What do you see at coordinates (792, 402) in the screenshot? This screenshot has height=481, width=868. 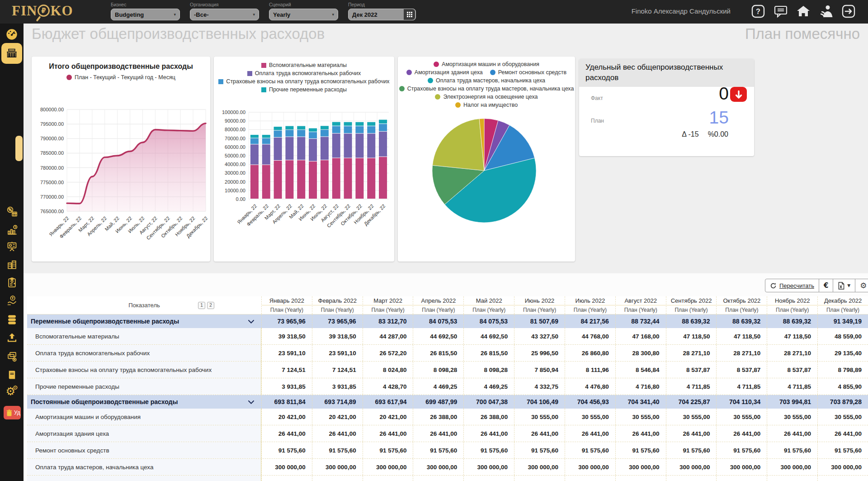 I see `value-cell: 703 994,81` at bounding box center [792, 402].